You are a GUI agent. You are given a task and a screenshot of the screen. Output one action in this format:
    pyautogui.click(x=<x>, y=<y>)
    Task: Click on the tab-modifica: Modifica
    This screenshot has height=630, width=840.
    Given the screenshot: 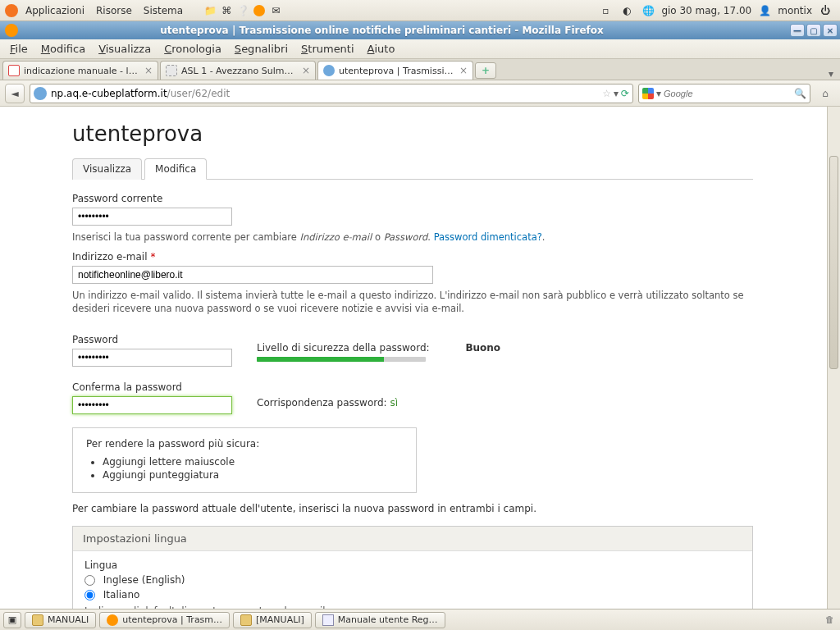 What is the action you would take?
    pyautogui.click(x=176, y=169)
    